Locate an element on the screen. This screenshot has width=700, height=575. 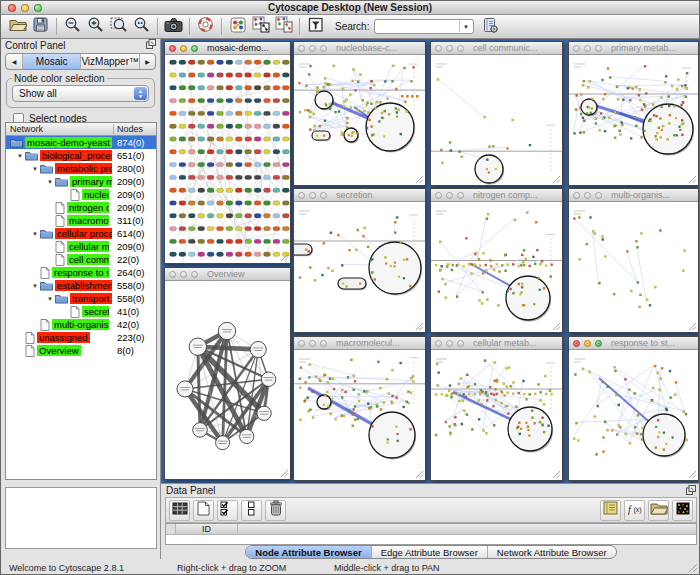
zoom-selected-button is located at coordinates (142, 26).